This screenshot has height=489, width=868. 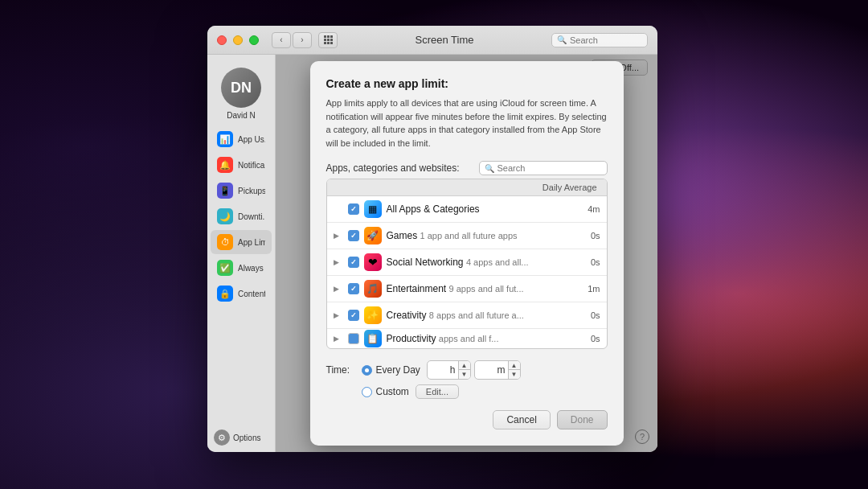 What do you see at coordinates (543, 168) in the screenshot?
I see `modal-search-box: 🔍` at bounding box center [543, 168].